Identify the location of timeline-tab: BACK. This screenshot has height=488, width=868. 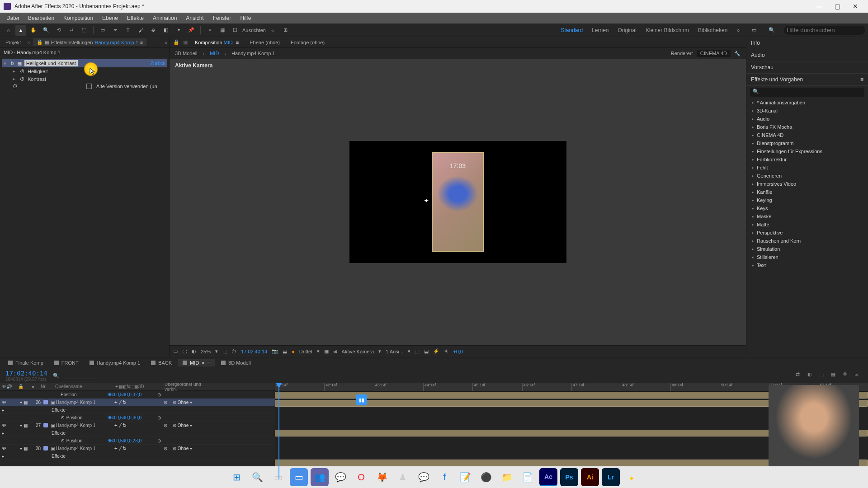
(161, 363).